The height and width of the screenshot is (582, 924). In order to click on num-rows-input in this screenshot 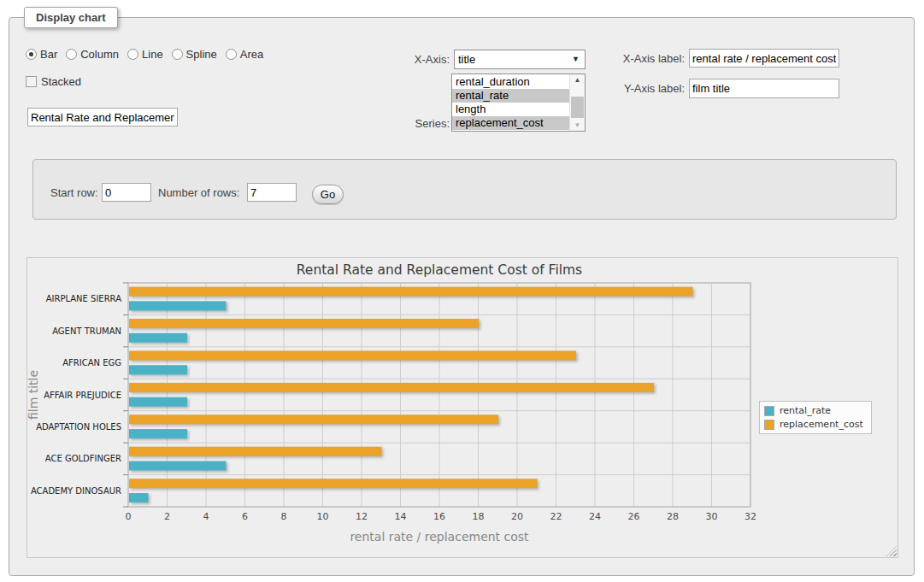, I will do `click(272, 192)`.